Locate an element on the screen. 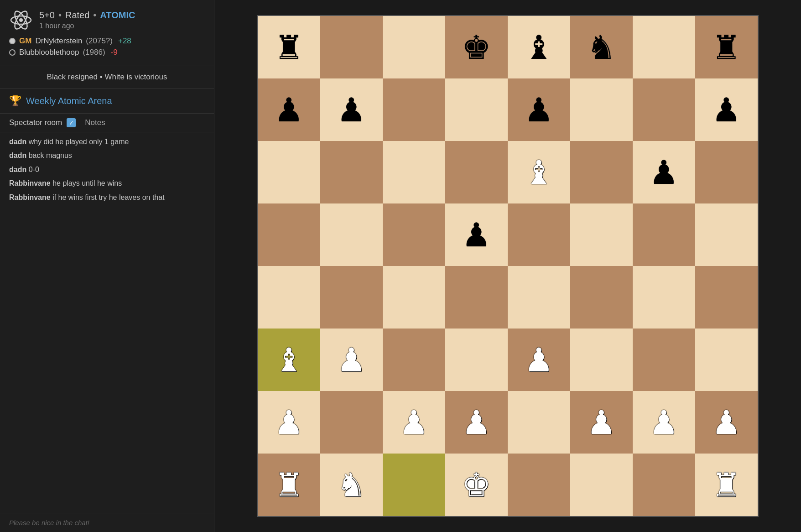  game-meta: 5+0 • Rated • ATOMIC 1 hour ago is located at coordinates (87, 20).